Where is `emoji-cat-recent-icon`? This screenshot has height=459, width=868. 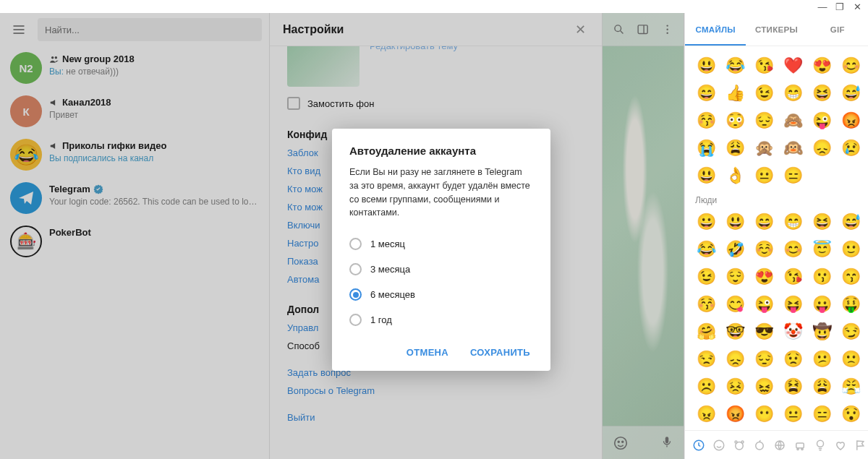
emoji-cat-recent-icon is located at coordinates (699, 445).